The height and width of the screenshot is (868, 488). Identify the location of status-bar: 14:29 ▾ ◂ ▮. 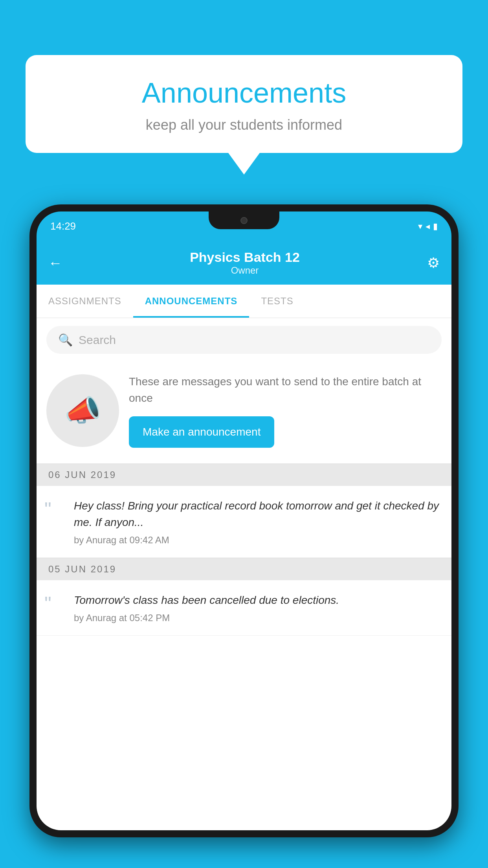
(244, 226).